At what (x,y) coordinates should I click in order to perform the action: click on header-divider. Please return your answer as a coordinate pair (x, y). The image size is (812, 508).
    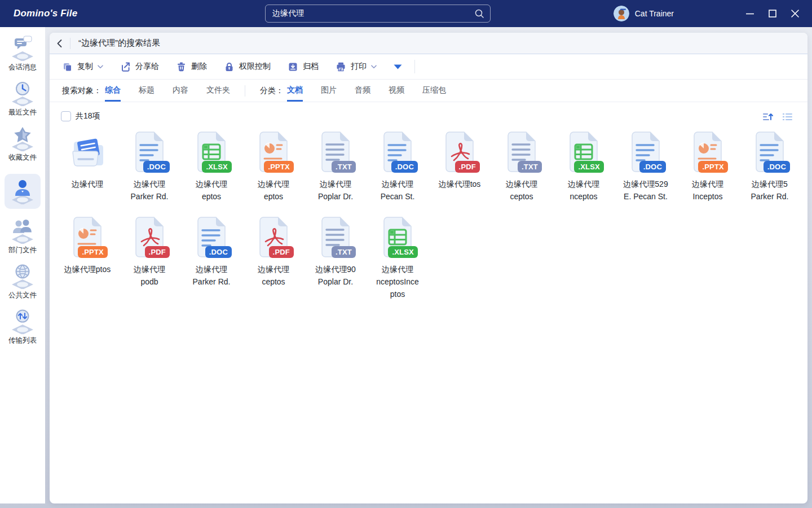
    Looking at the image, I should click on (70, 43).